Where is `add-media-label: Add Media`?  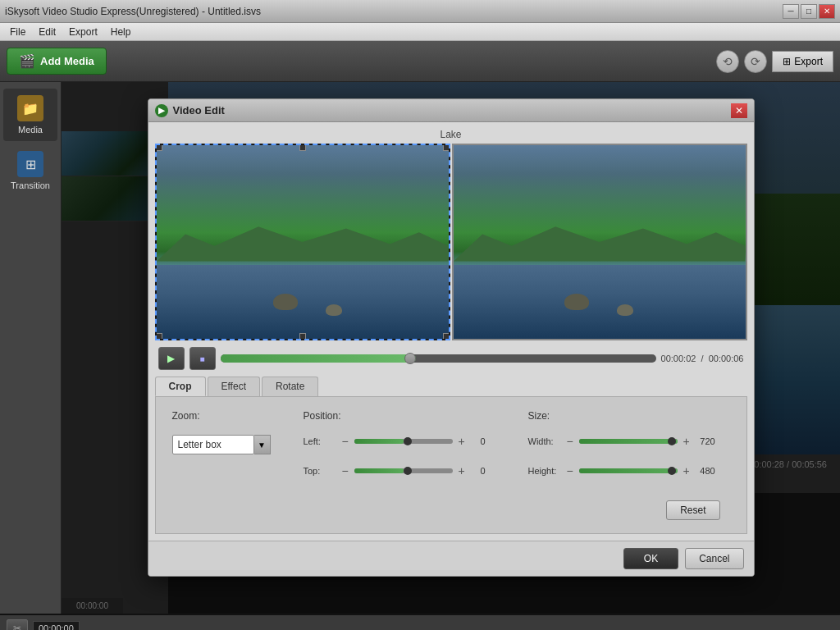 add-media-label: Add Media is located at coordinates (67, 61).